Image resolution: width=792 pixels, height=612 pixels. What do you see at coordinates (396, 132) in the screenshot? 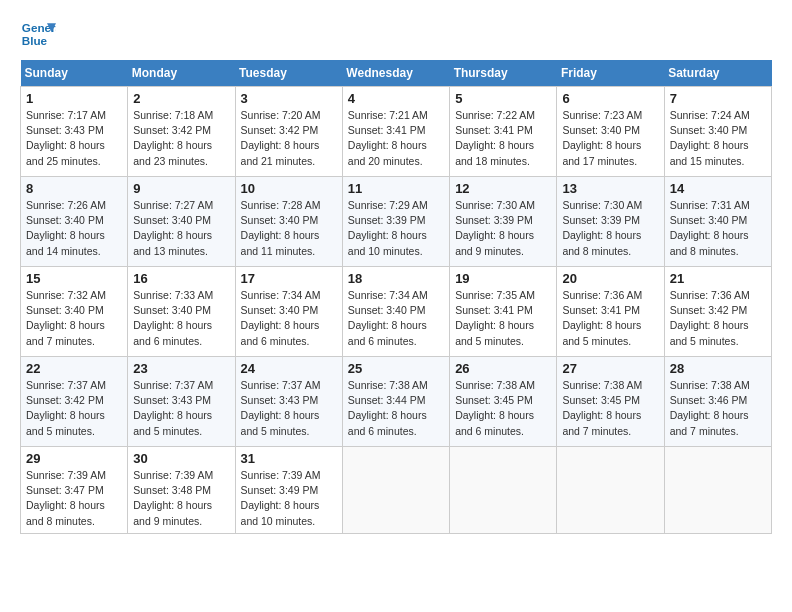
I see `calendar-week-1: 1 Sunrise: 7:17 AMSunset: 3:43 PMDayligh…` at bounding box center [396, 132].